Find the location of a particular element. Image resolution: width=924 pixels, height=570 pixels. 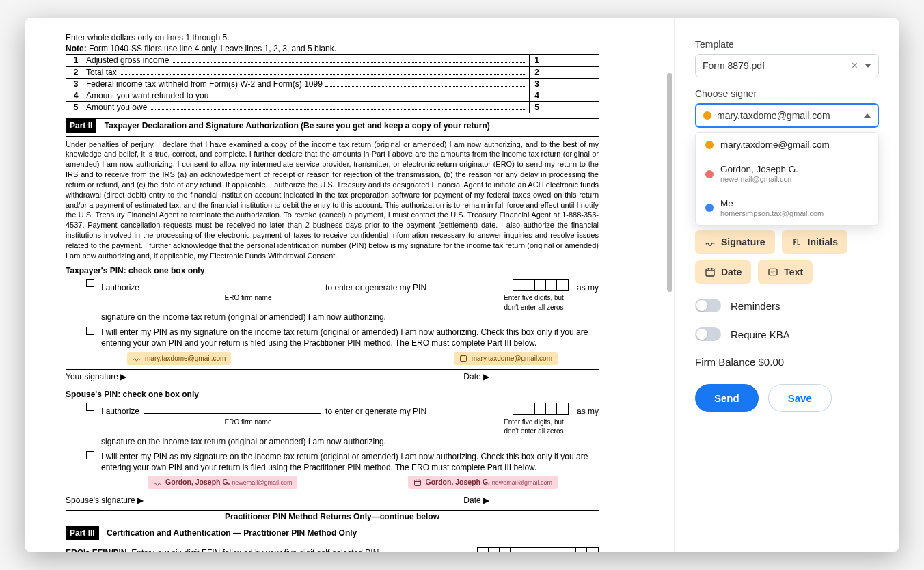

text-icon is located at coordinates (773, 272).